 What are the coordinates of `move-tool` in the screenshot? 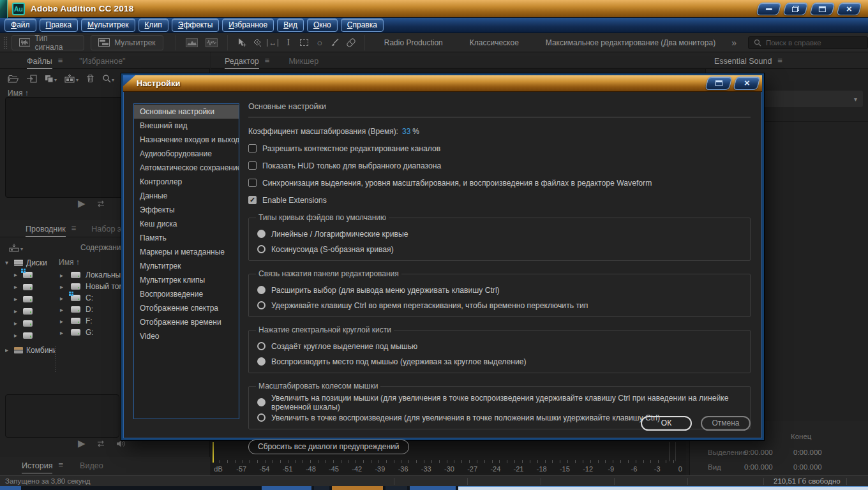 It's located at (241, 43).